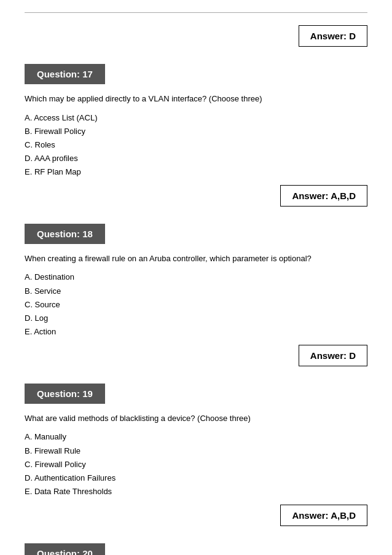  Describe the element at coordinates (196, 492) in the screenshot. I see `option-item: E. Data Rate Thresholds` at that location.